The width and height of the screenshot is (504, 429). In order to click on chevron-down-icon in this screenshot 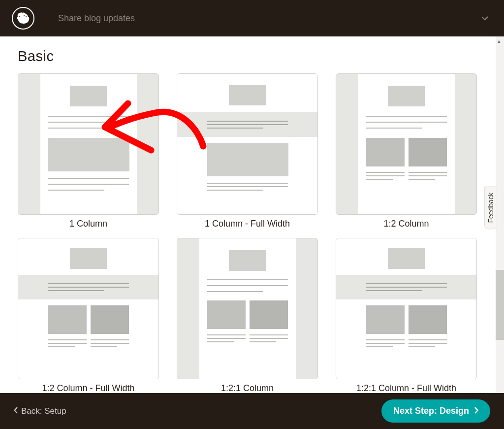, I will do `click(485, 19)`.